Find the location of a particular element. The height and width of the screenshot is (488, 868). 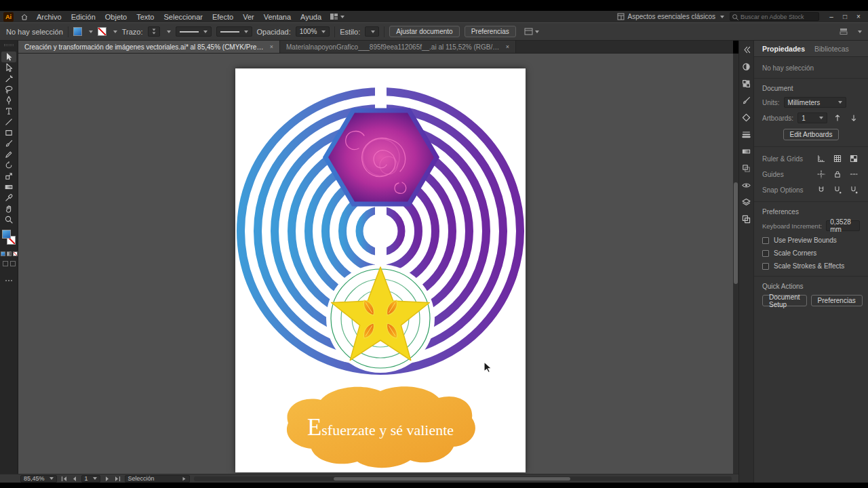

menu-efecto: Efecto is located at coordinates (222, 16).